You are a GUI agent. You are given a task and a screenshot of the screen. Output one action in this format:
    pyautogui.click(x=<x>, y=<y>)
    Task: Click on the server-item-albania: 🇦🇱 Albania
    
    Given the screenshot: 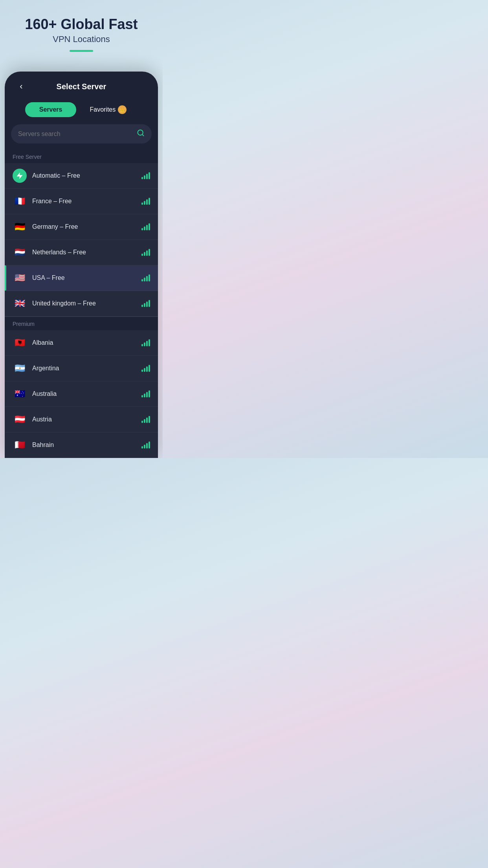 What is the action you would take?
    pyautogui.click(x=81, y=343)
    